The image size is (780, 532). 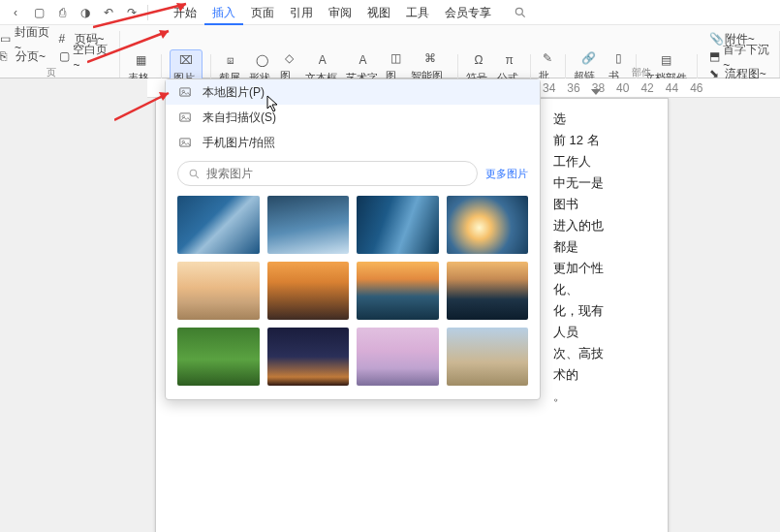 What do you see at coordinates (581, 258) in the screenshot?
I see `document-text: 选 前 12 名工作人中无一是图书进入的也都是更加个性化、化，现有人员次、高技术…` at bounding box center [581, 258].